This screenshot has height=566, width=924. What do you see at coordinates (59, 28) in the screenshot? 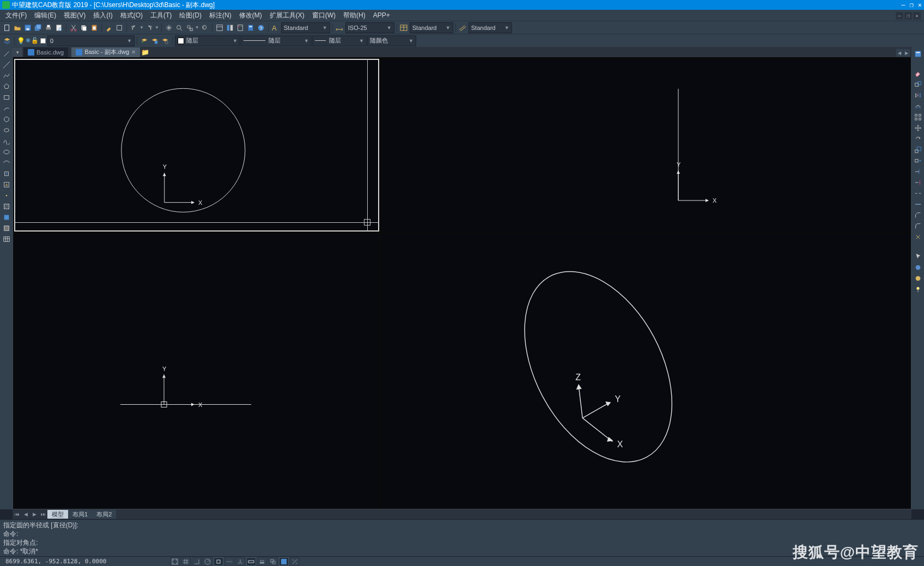
I see `print-preview-button` at bounding box center [59, 28].